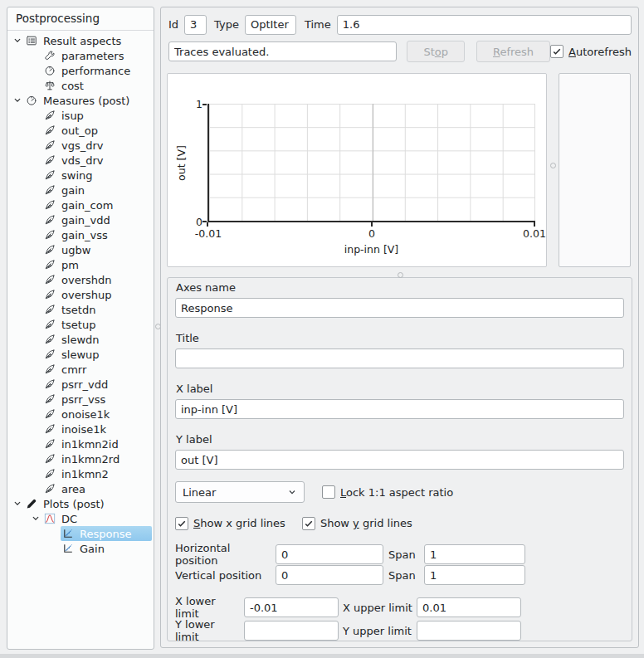  Describe the element at coordinates (222, 576) in the screenshot. I see `vertical-position-label: Vertical position` at that location.